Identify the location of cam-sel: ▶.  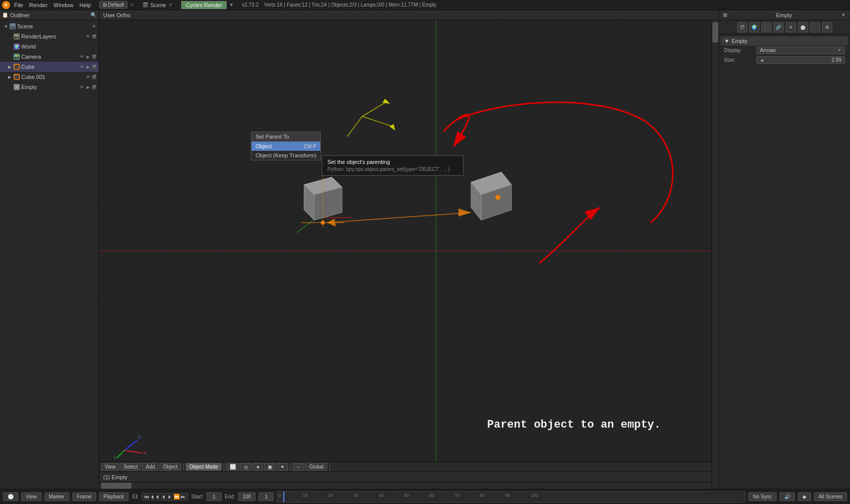
(88, 57).